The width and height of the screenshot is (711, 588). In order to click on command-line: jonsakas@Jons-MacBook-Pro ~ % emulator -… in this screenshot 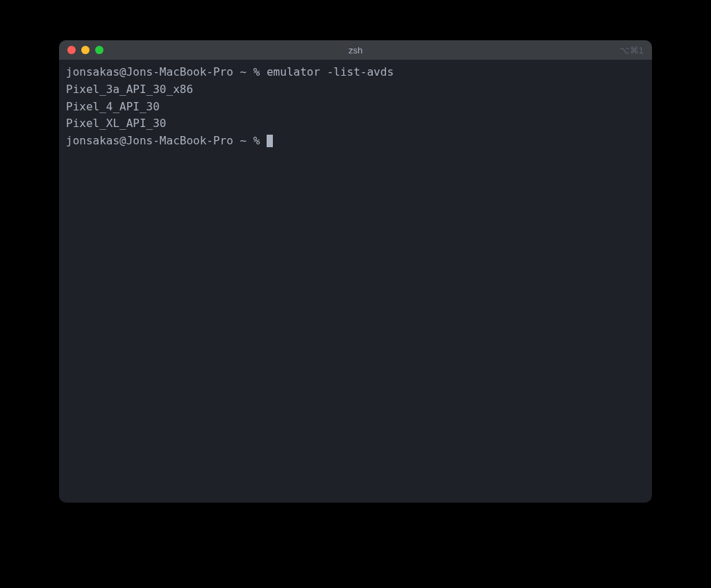, I will do `click(356, 72)`.